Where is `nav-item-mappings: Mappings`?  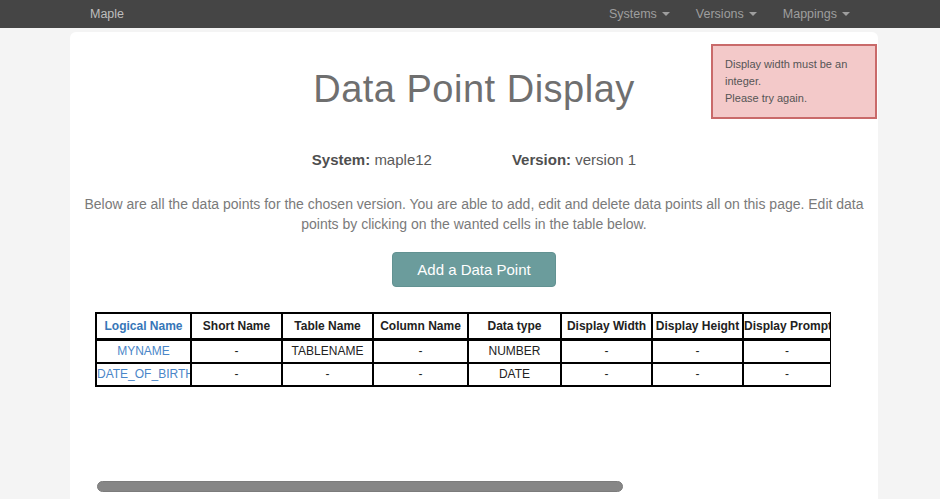 nav-item-mappings: Mappings is located at coordinates (816, 14).